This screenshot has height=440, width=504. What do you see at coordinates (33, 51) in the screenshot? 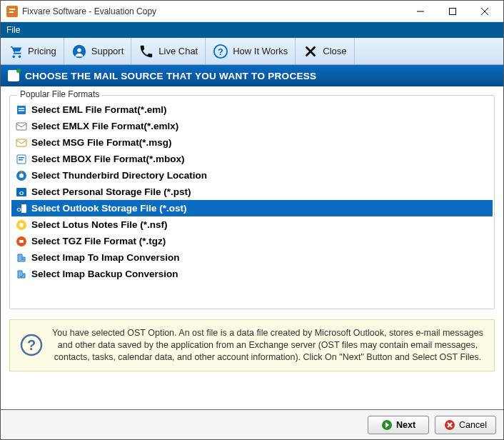
I see `toolbar-pricing: Pricing` at bounding box center [33, 51].